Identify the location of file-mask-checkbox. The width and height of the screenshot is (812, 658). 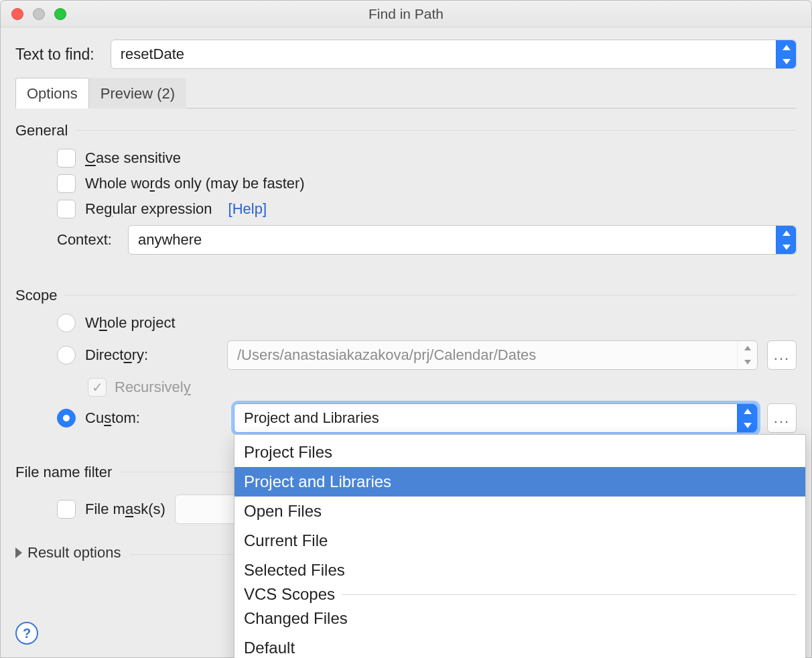
(66, 509).